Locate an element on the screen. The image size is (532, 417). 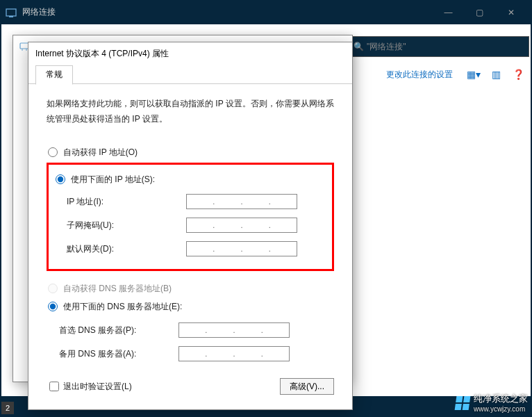
view-large-icon: ▦▾ is located at coordinates (474, 74).